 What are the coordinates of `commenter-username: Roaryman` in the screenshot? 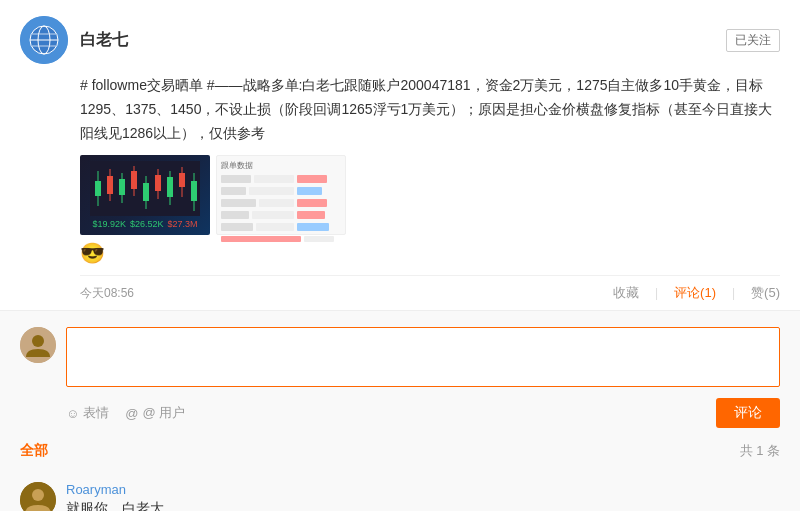 It's located at (423, 490).